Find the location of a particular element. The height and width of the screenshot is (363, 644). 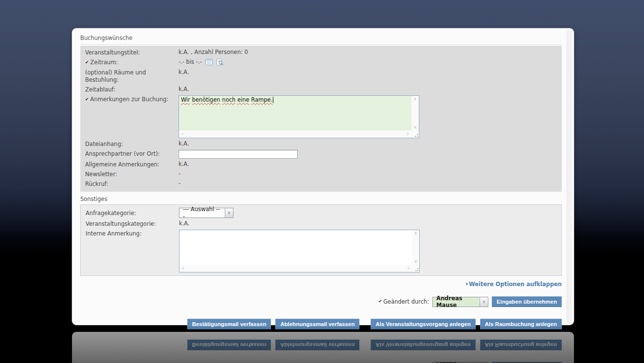

field-label: (optional) Räume und Bestuhlung: is located at coordinates (132, 76).